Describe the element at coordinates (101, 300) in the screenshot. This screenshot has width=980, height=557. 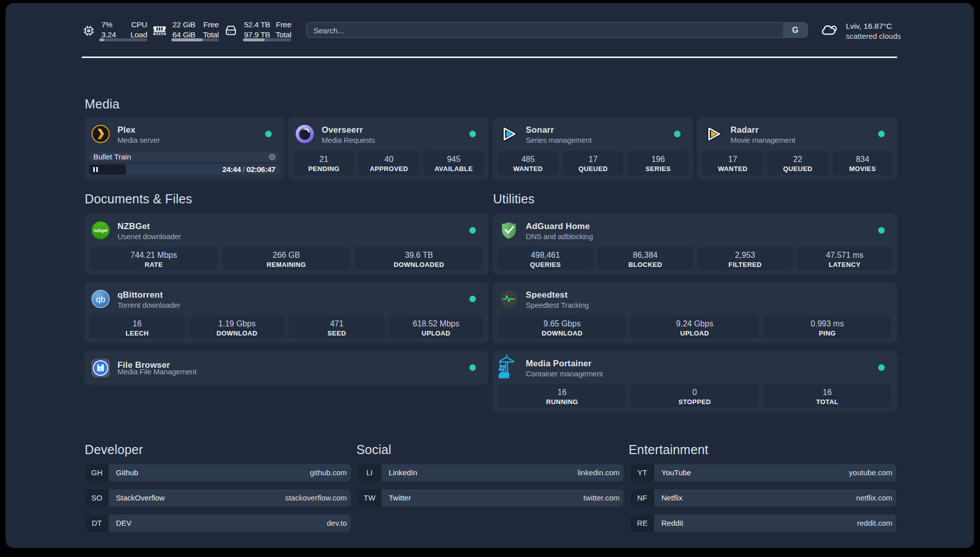
I see `svg-text: qb` at that location.